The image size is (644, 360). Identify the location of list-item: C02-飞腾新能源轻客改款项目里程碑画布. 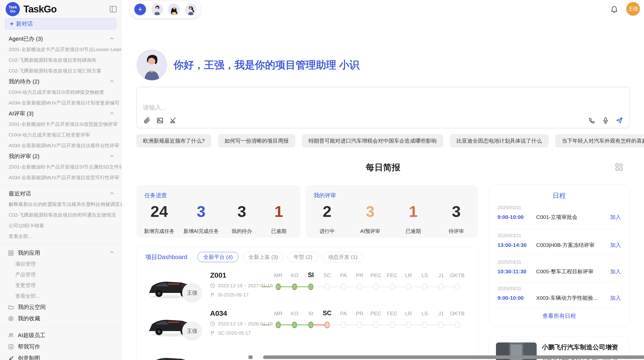
(61, 60).